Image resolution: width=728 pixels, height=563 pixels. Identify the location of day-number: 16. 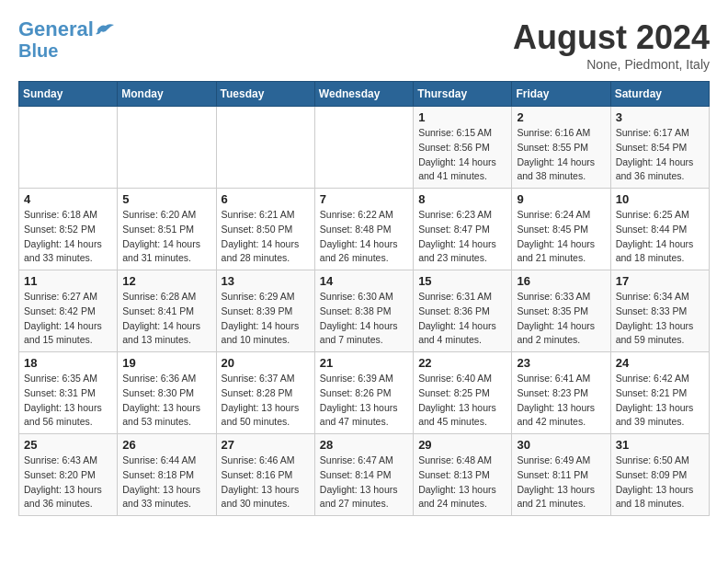
(561, 282).